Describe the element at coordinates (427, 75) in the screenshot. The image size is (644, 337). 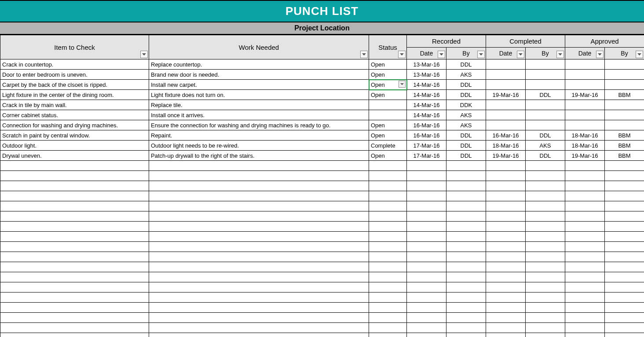
I see `cell-rec_date: 13-Mar-16` at that location.